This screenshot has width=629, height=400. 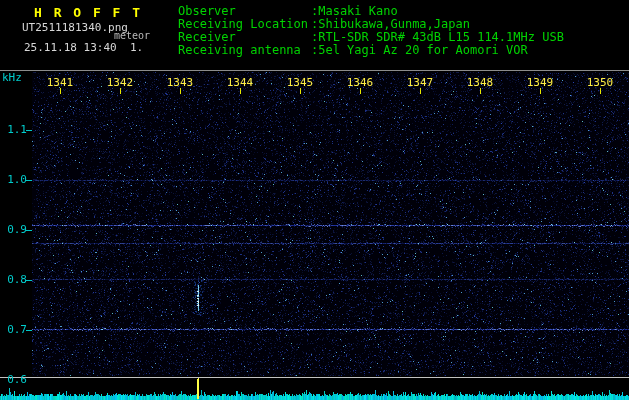 What do you see at coordinates (480, 82) in the screenshot?
I see `time-tick-label: 1348` at bounding box center [480, 82].